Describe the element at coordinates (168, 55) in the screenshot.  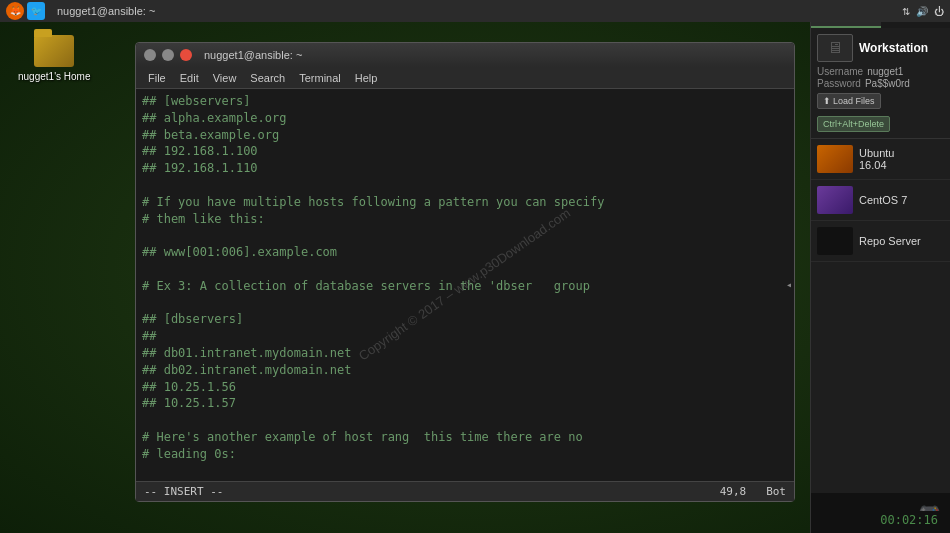
I see `window-maximize-btn` at that location.